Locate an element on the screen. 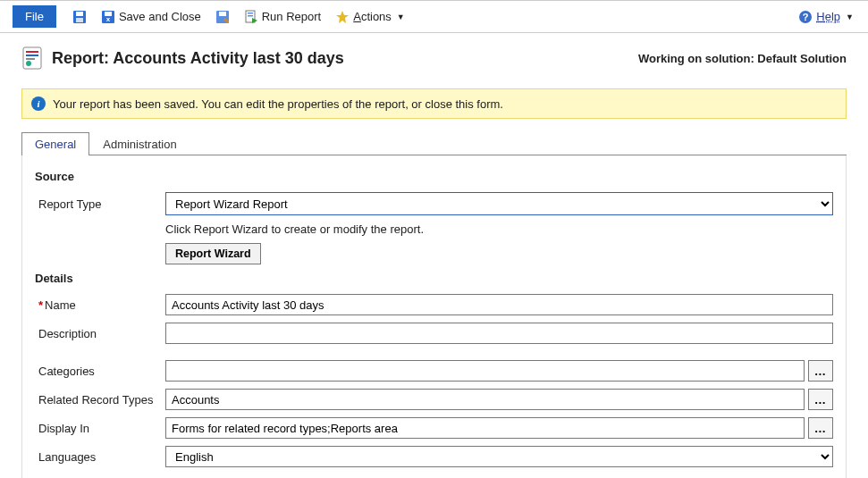  run-report-icon is located at coordinates (251, 17).